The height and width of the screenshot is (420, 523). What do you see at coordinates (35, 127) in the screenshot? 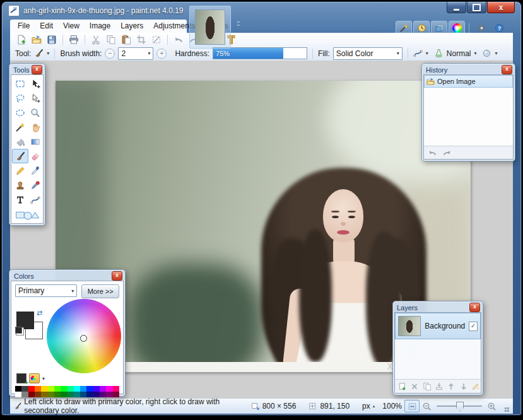
I see `tool-pan` at bounding box center [35, 127].